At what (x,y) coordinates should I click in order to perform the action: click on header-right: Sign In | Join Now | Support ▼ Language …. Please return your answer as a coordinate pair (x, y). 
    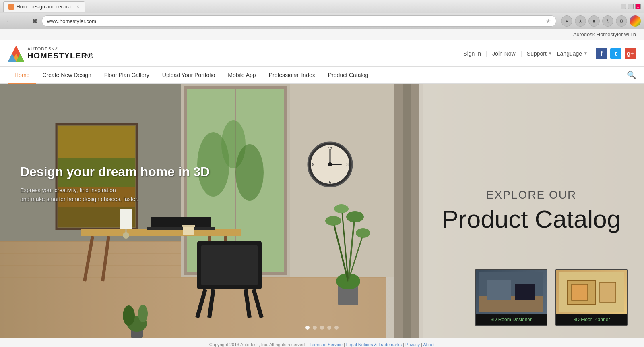
    Looking at the image, I should click on (550, 54).